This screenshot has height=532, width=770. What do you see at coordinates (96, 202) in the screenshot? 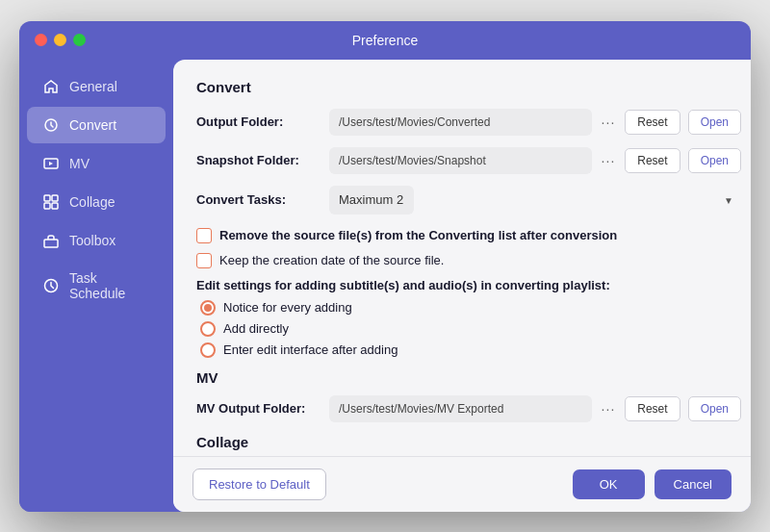
I see `sidebar-item-collage: Collage` at bounding box center [96, 202].